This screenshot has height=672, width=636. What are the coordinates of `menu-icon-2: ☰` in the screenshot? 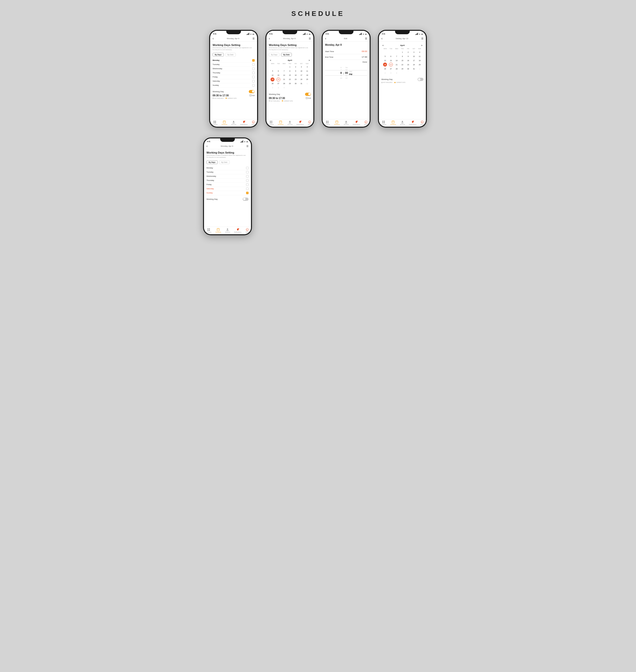 It's located at (310, 39).